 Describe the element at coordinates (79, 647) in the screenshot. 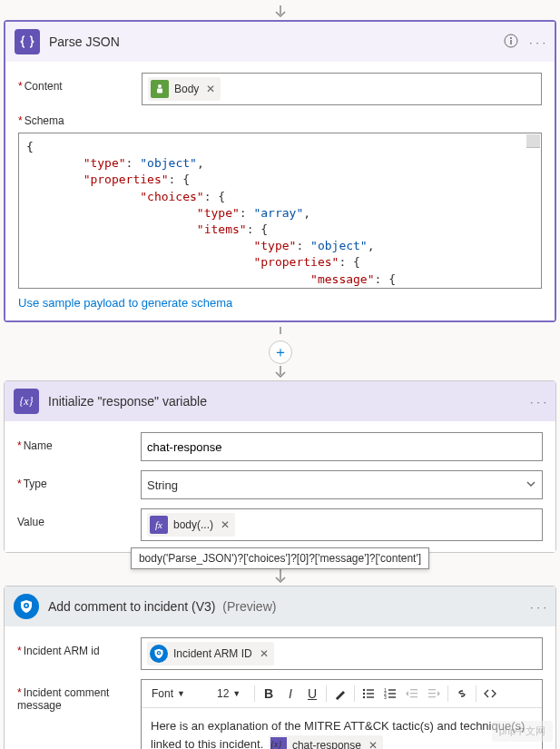

I see `arm-id-label: *Incident ARM id` at that location.